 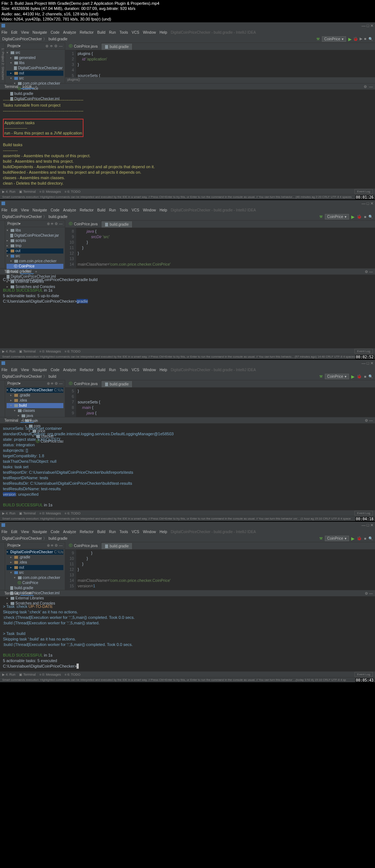 I want to click on window-controls: — □ ✕, so click(x=368, y=26).